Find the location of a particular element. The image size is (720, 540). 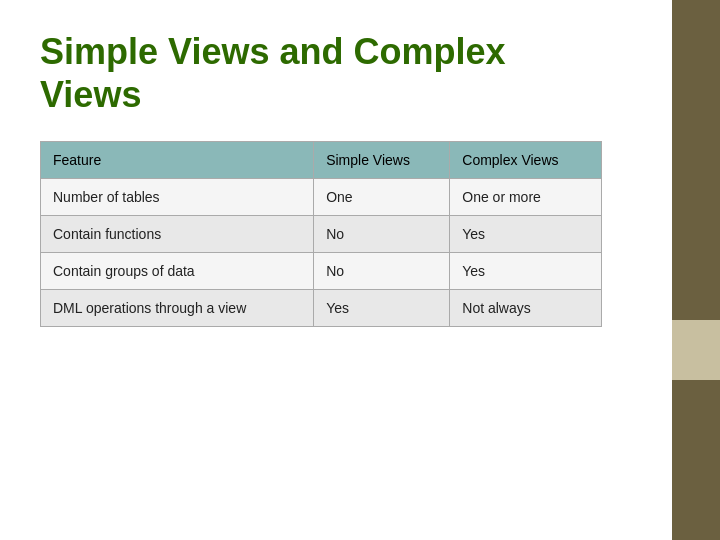

col-header-complex: Complex Views is located at coordinates (526, 160).